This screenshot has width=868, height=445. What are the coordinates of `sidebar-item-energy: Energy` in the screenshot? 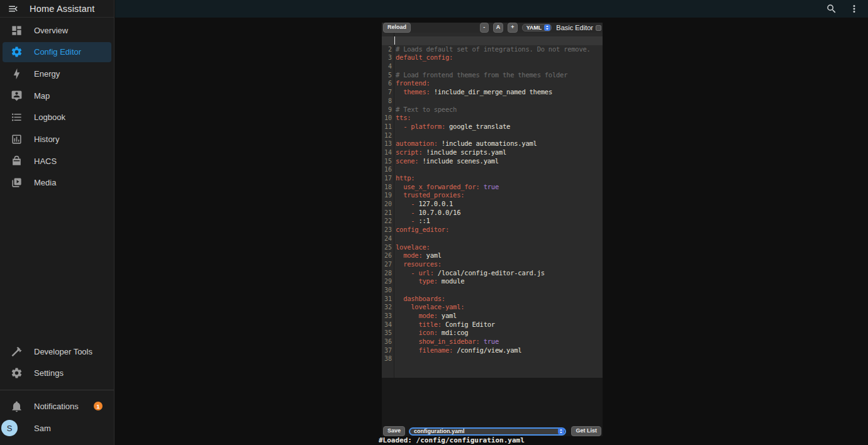 It's located at (57, 74).